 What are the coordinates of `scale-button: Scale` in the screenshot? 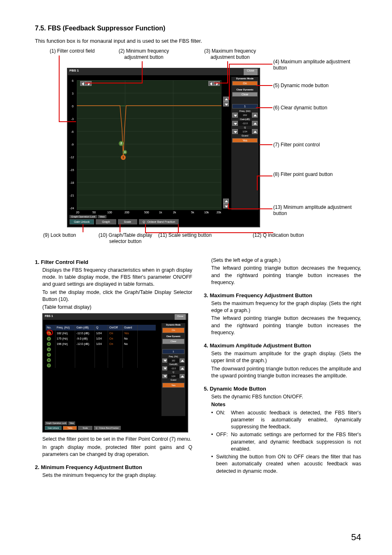 It's located at (128, 222).